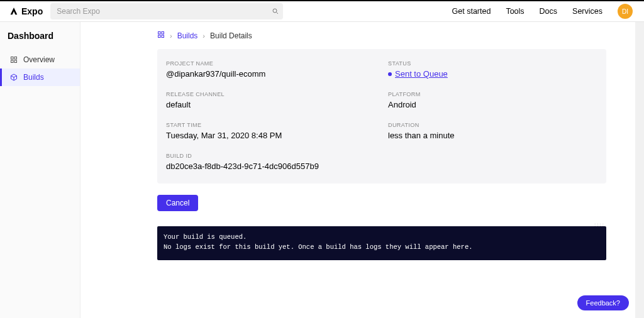  I want to click on value-platform: Android, so click(493, 104).